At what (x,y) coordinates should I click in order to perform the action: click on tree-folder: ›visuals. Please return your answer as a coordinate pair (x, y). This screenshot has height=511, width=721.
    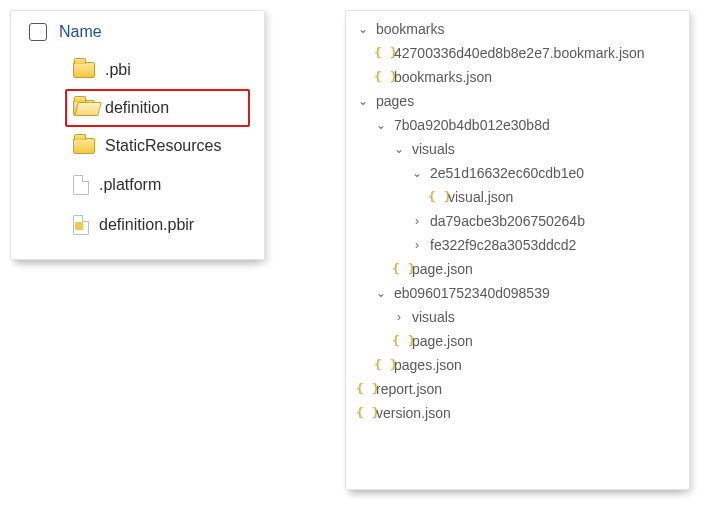
    Looking at the image, I should click on (514, 317).